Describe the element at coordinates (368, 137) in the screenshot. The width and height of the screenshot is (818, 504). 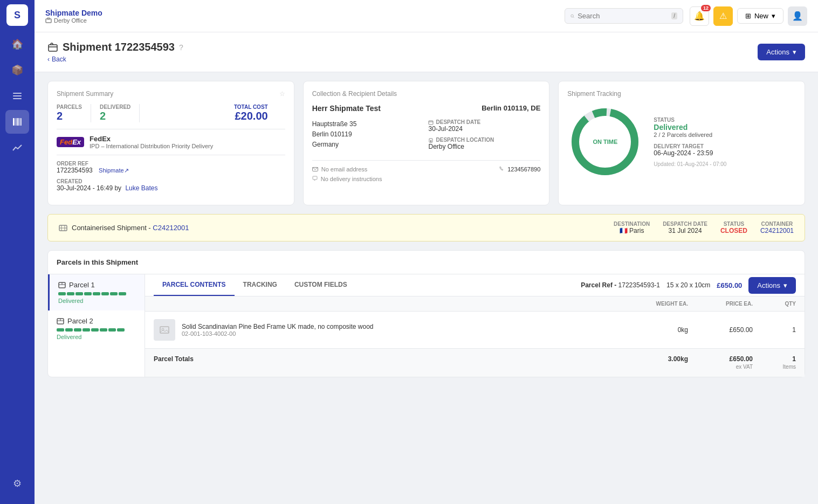
I see `recipient-address: Hauptstraße 35 Berlin 010119 Germany` at that location.